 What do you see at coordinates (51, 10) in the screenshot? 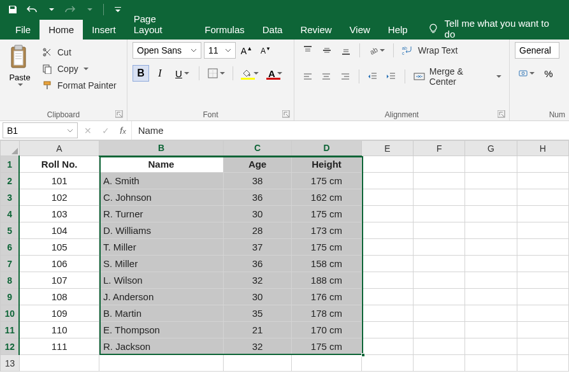
I see `undo-dropdown` at bounding box center [51, 10].